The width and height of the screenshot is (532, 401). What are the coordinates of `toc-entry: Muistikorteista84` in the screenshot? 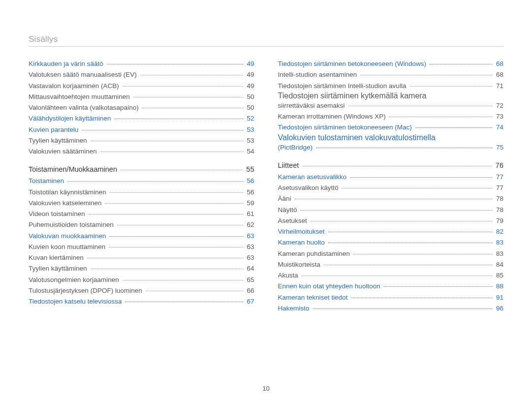 It's located at (391, 265).